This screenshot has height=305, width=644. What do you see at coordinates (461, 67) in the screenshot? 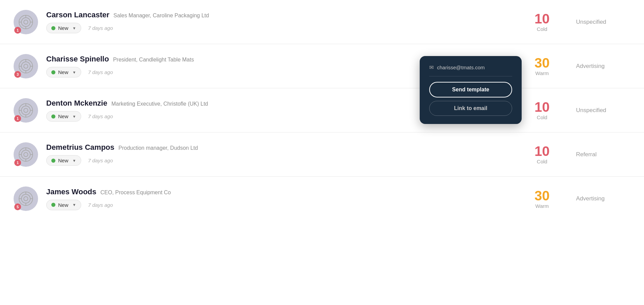
I see `popup-email-text: charisse@tmats.com` at bounding box center [461, 67].